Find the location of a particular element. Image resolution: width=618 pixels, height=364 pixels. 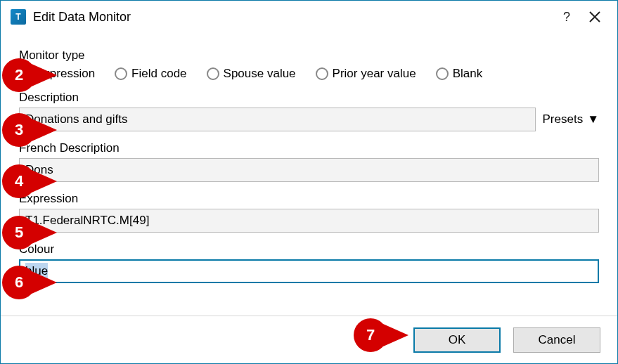

radio-label: Field code is located at coordinates (159, 74).